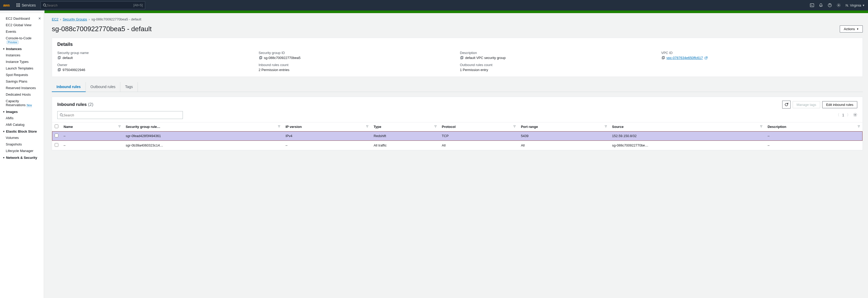 The height and width of the screenshot is (298, 868). What do you see at coordinates (22, 68) in the screenshot?
I see `sidebar-item: Launch Templates` at bounding box center [22, 68].